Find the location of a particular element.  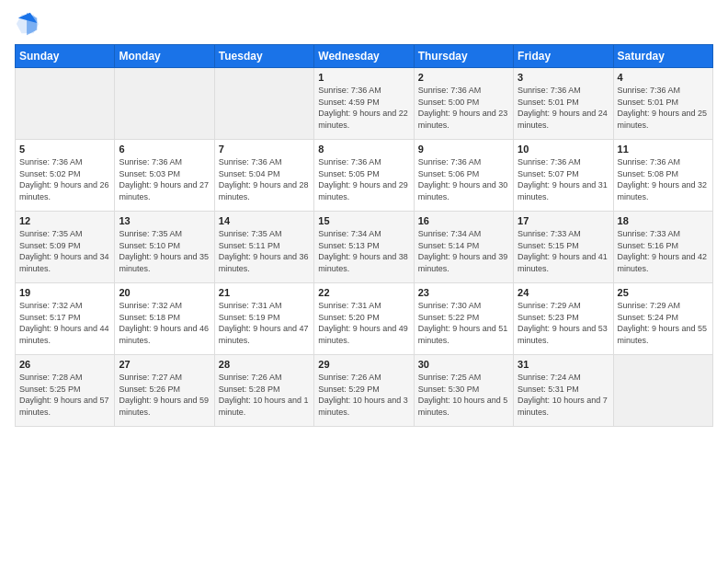

day-info: Sunrise: 7:25 AMSunset: 5:30 PMDaylight:… is located at coordinates (463, 395).